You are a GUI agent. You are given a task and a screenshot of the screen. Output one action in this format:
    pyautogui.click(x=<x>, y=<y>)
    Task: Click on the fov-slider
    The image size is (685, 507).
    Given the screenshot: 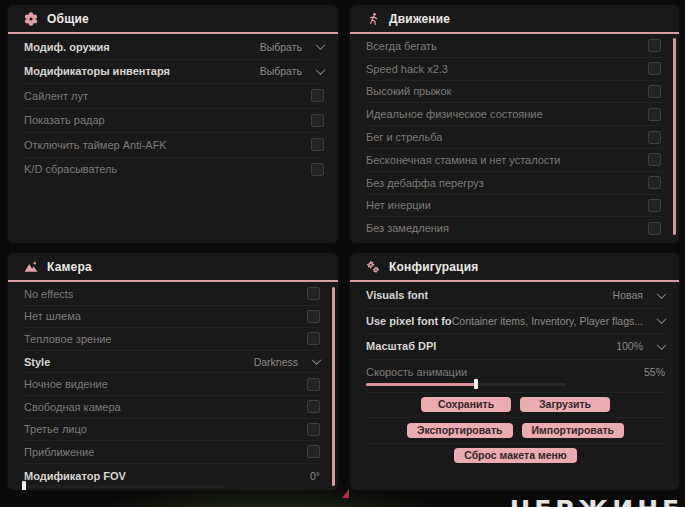 What is the action you would take?
    pyautogui.click(x=124, y=486)
    